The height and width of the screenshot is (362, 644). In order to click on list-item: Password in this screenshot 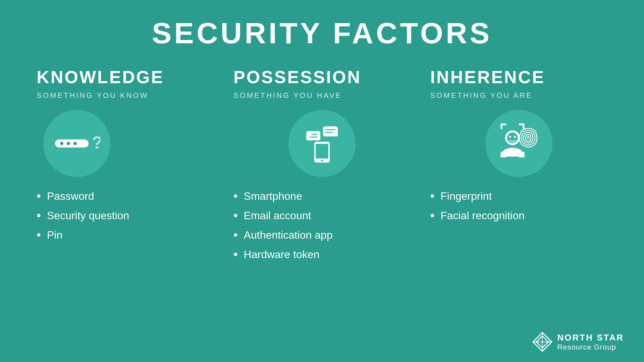, I will do `click(83, 196)`.